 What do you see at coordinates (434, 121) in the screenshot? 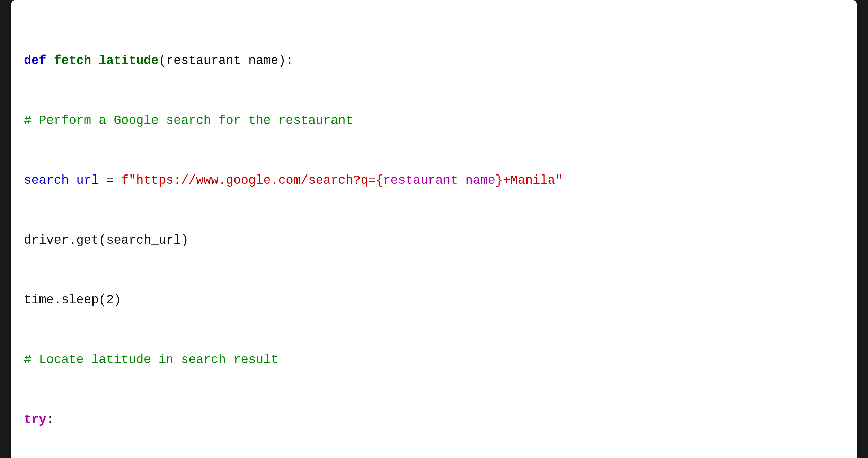
I see `line-2: # Perform a Google search for the restau…` at bounding box center [434, 121].